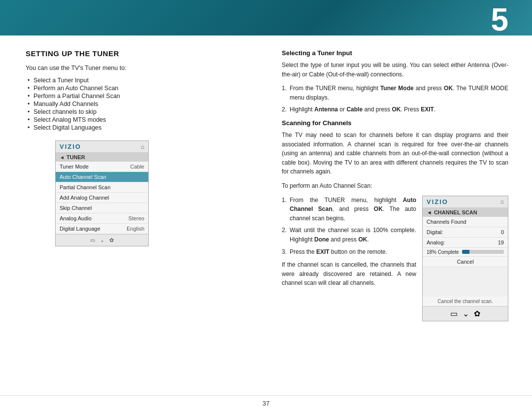 The image size is (532, 411). What do you see at coordinates (395, 154) in the screenshot?
I see `scanning-intro: The TV may need to scan for channels bef…` at bounding box center [395, 154].